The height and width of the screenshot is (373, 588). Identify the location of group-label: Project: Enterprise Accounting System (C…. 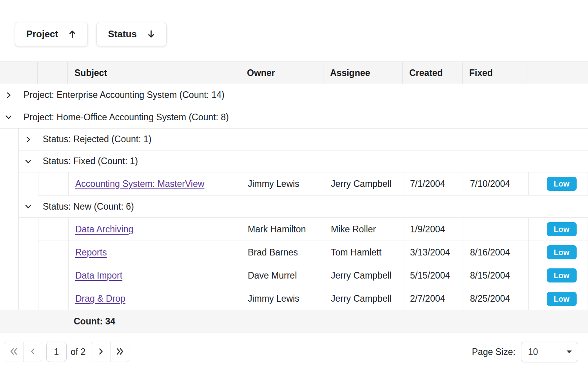
(124, 95).